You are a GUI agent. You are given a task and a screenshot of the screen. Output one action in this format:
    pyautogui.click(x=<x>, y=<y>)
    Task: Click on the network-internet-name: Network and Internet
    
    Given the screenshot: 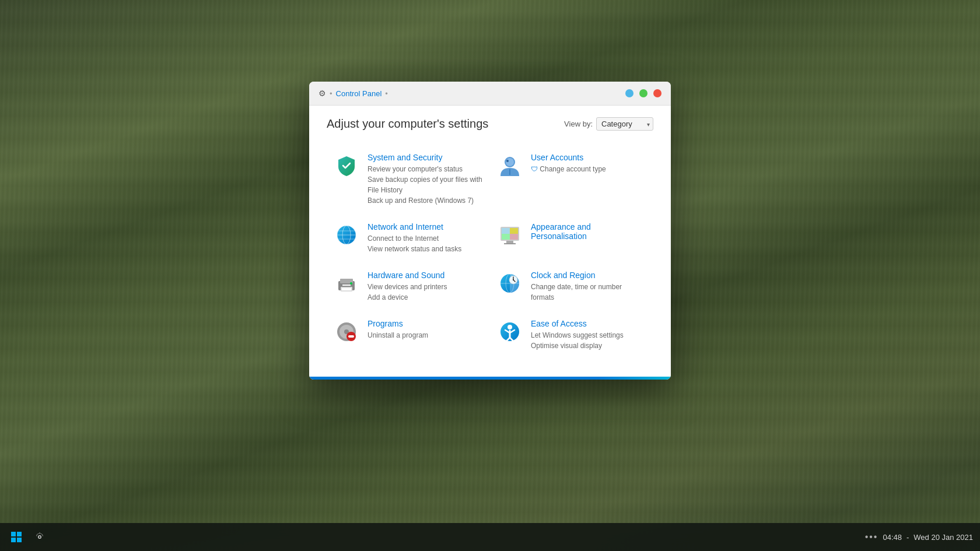 What is the action you would take?
    pyautogui.click(x=414, y=227)
    